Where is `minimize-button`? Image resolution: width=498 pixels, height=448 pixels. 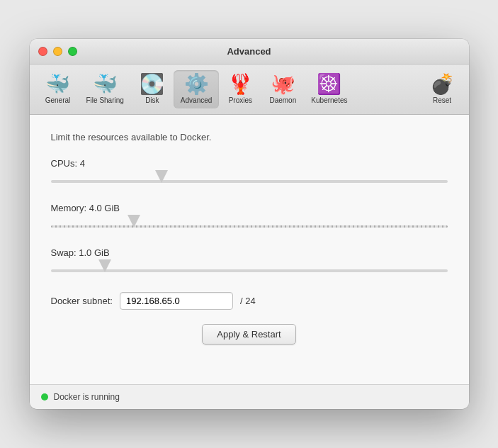 minimize-button is located at coordinates (58, 51).